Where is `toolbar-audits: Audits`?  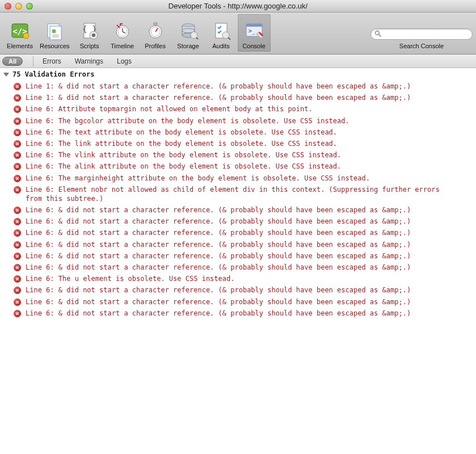
toolbar-audits: Audits is located at coordinates (221, 33).